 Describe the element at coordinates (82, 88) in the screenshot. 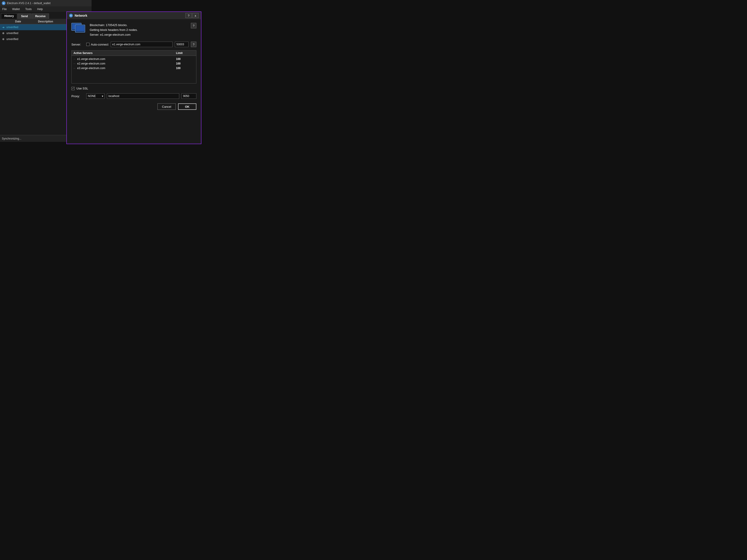

I see `ssl-label: Use SSL` at that location.